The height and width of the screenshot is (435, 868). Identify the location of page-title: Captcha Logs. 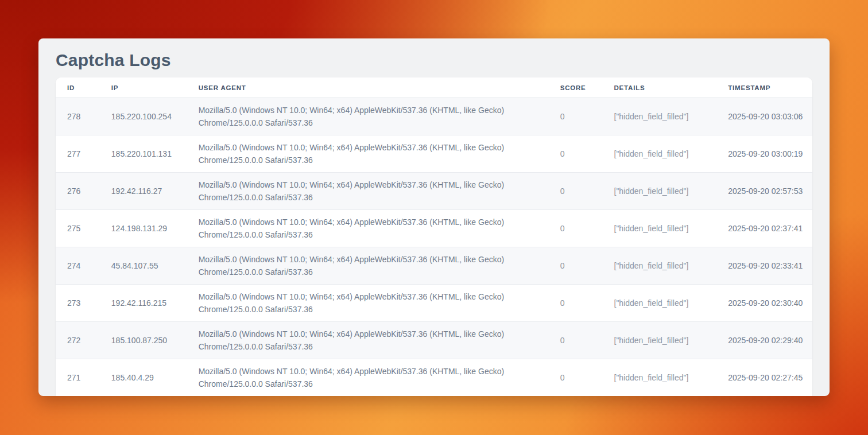
(434, 58).